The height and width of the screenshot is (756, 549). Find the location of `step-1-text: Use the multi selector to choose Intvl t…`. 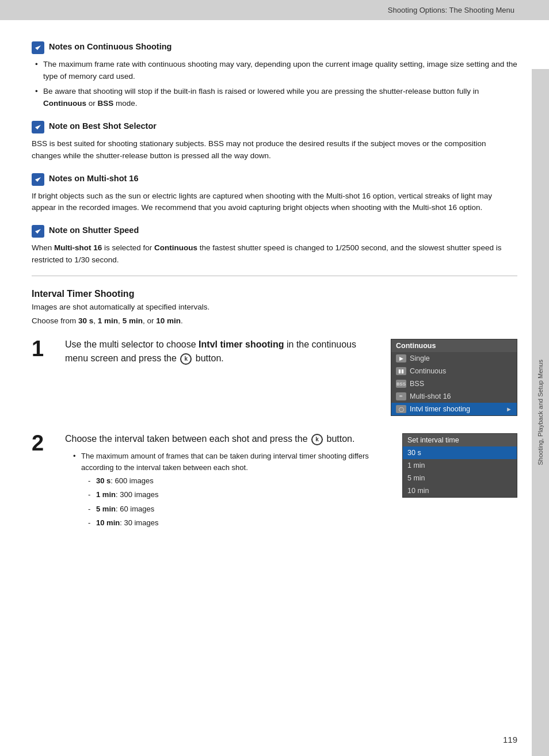

step-1-text: Use the multi selector to choose Intvl t… is located at coordinates (222, 352).